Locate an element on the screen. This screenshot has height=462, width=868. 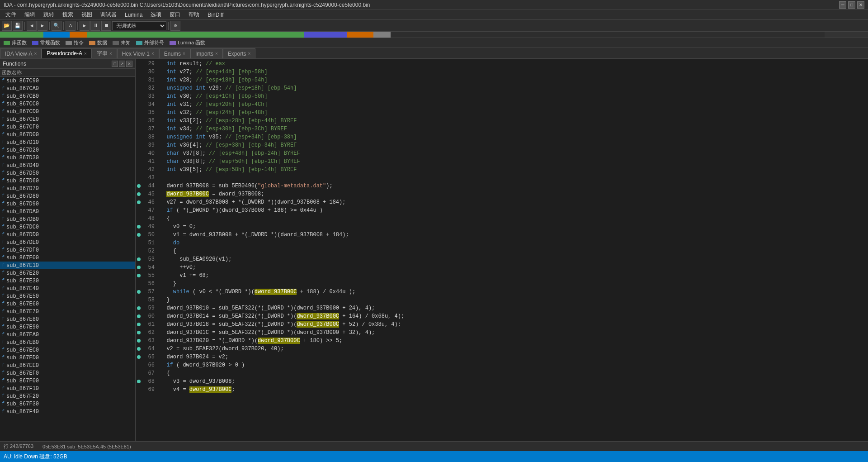
code-line: 46 v27 = dword_937B008 + *(_DWORD *)(dwo… is located at coordinates (502, 202).